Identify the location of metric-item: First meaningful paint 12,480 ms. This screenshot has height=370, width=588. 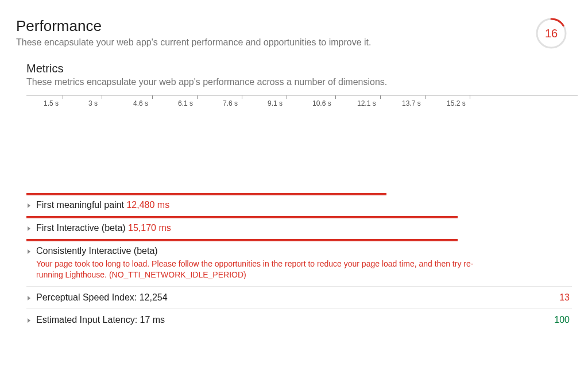
(299, 208).